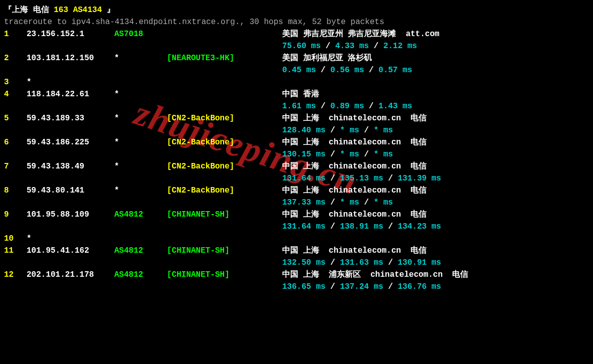  Describe the element at coordinates (297, 287) in the screenshot. I see `hop-timing-row: 136.65 ms / 137.24 ms / 136.76 ms` at that location.